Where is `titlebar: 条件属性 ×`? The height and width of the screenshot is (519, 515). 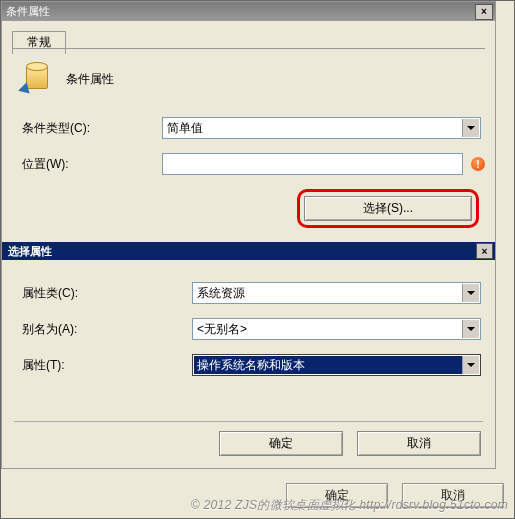
titlebar: 条件属性 × is located at coordinates (248, 12).